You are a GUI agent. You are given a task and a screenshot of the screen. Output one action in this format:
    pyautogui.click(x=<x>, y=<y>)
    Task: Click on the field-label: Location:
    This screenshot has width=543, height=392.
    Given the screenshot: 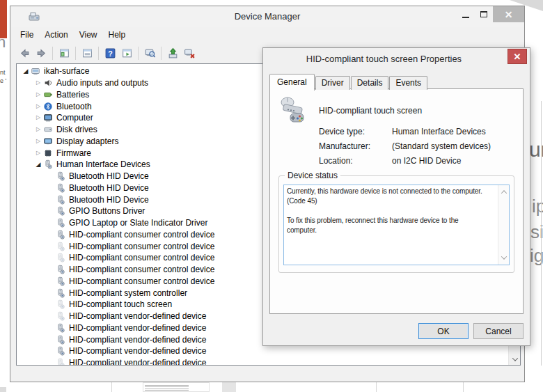 What is the action you would take?
    pyautogui.click(x=355, y=161)
    